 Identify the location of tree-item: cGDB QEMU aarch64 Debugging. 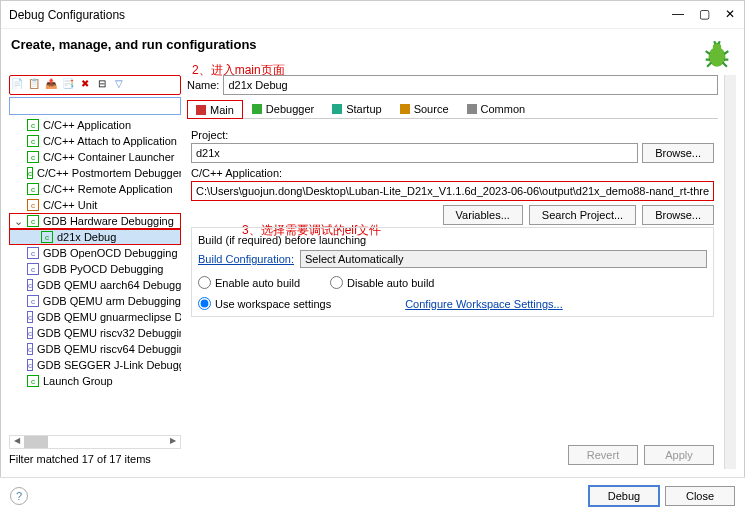
(95, 285).